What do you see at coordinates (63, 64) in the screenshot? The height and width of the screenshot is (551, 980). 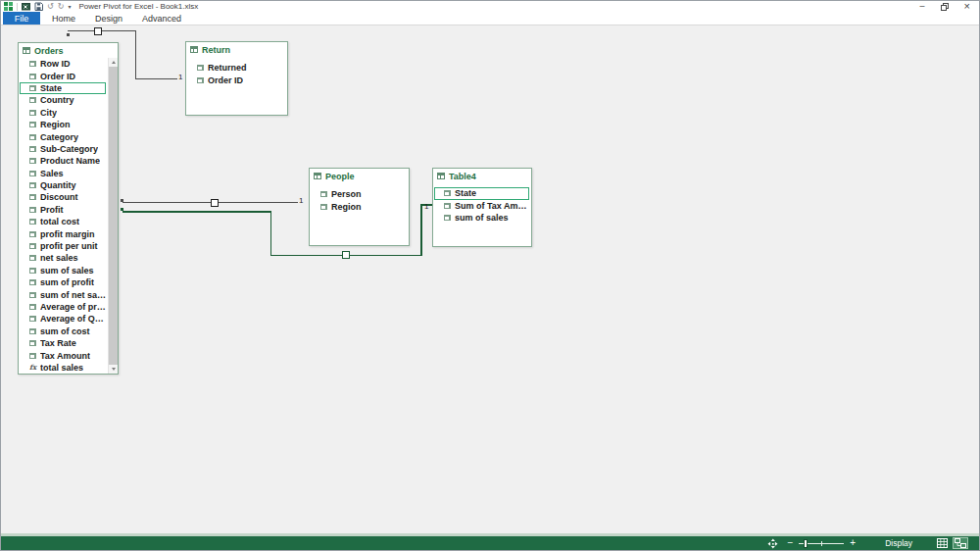 I see `field-row: Row ID` at bounding box center [63, 64].